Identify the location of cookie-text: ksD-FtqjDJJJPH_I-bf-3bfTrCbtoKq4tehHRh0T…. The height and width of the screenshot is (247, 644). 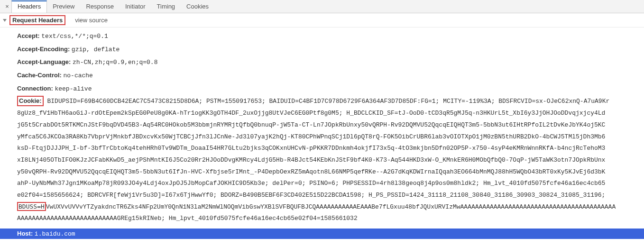
(326, 149).